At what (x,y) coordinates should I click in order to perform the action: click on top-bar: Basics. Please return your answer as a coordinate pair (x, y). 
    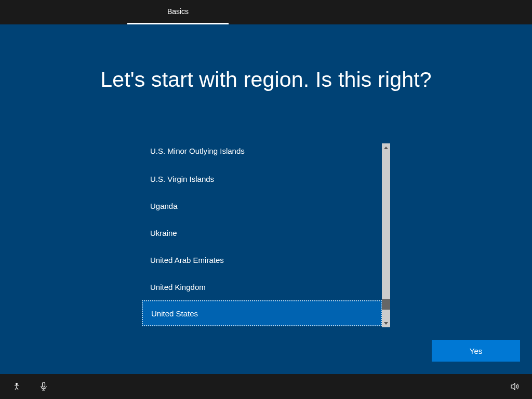
    Looking at the image, I should click on (266, 12).